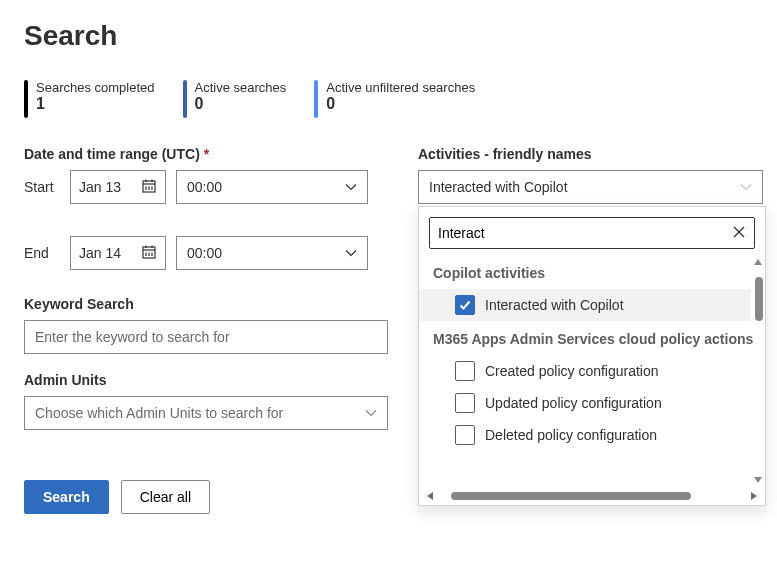  What do you see at coordinates (206, 380) in the screenshot?
I see `admin-units-label: Admin Units` at bounding box center [206, 380].